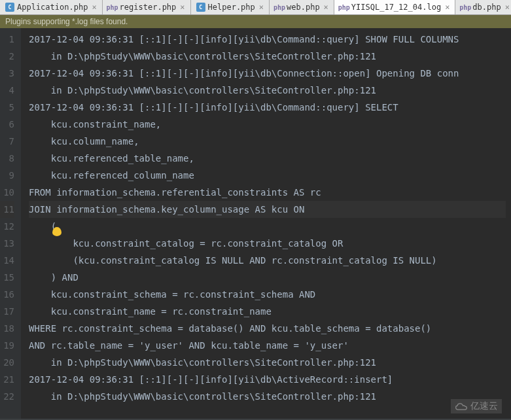 The width and height of the screenshot is (511, 420). What do you see at coordinates (7, 226) in the screenshot?
I see `line-number: 12` at bounding box center [7, 226].